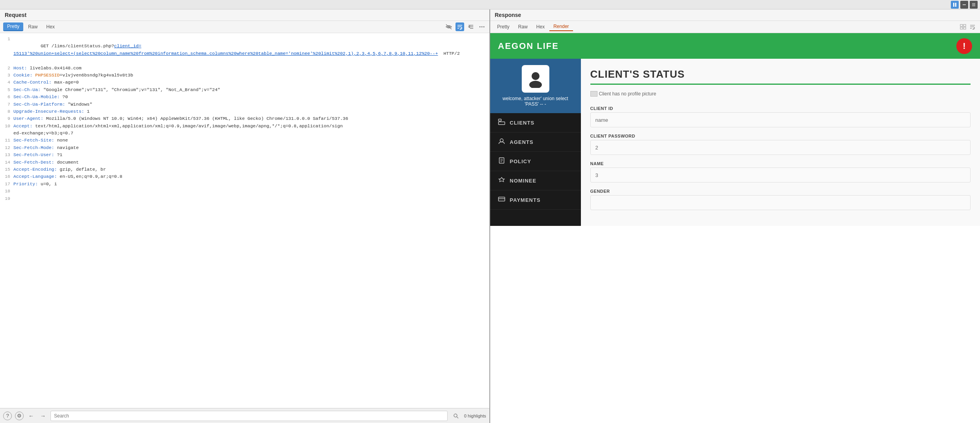 Image resolution: width=980 pixels, height=423 pixels. What do you see at coordinates (471, 27) in the screenshot?
I see `indent-icon` at bounding box center [471, 27].